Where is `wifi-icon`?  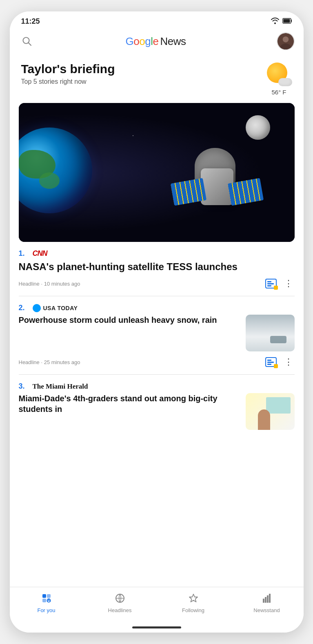 wifi-icon is located at coordinates (275, 22).